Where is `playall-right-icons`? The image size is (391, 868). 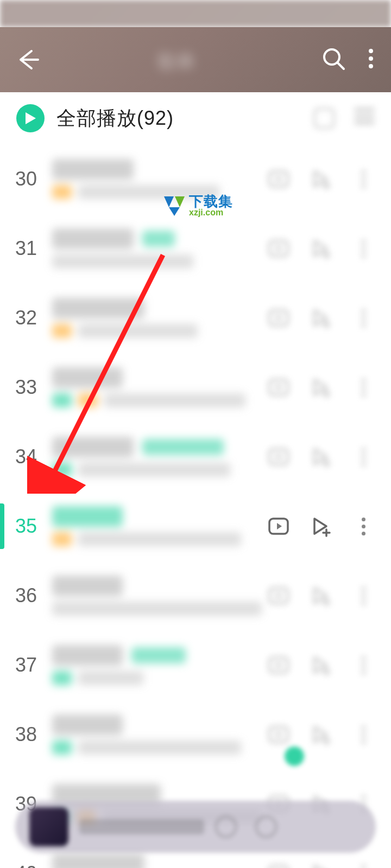
playall-right-icons is located at coordinates (344, 118).